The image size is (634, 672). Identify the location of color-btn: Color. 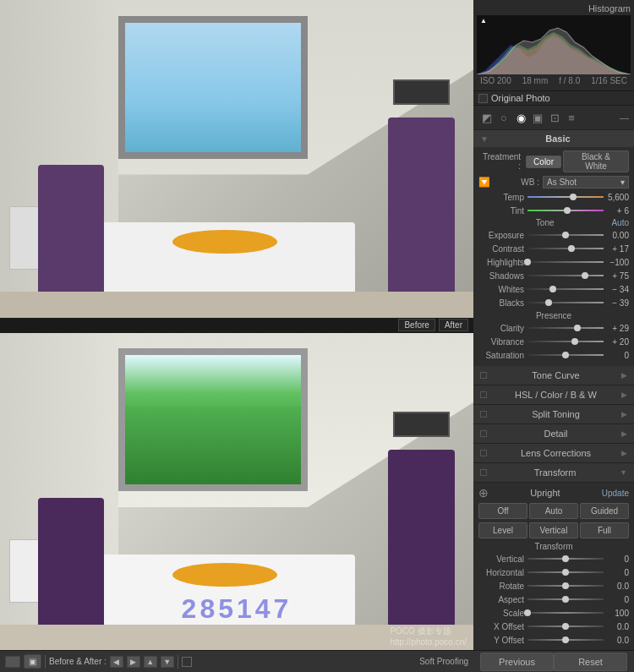
(544, 162).